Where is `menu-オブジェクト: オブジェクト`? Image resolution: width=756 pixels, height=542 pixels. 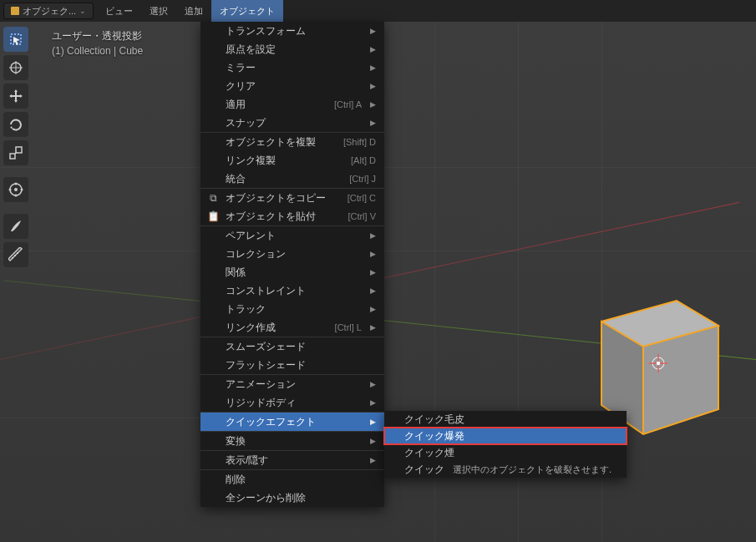
menu-オブジェクト: オブジェクト is located at coordinates (247, 11).